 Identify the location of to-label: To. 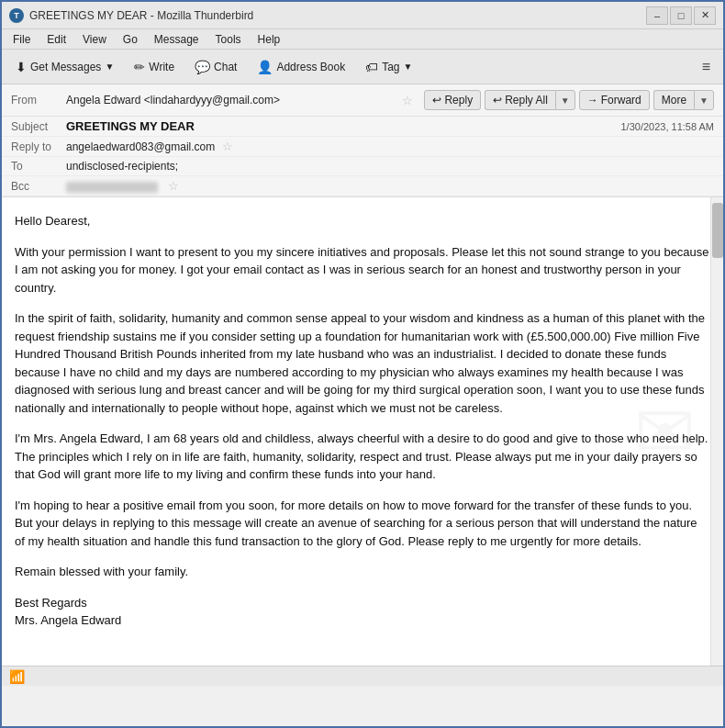
(39, 166).